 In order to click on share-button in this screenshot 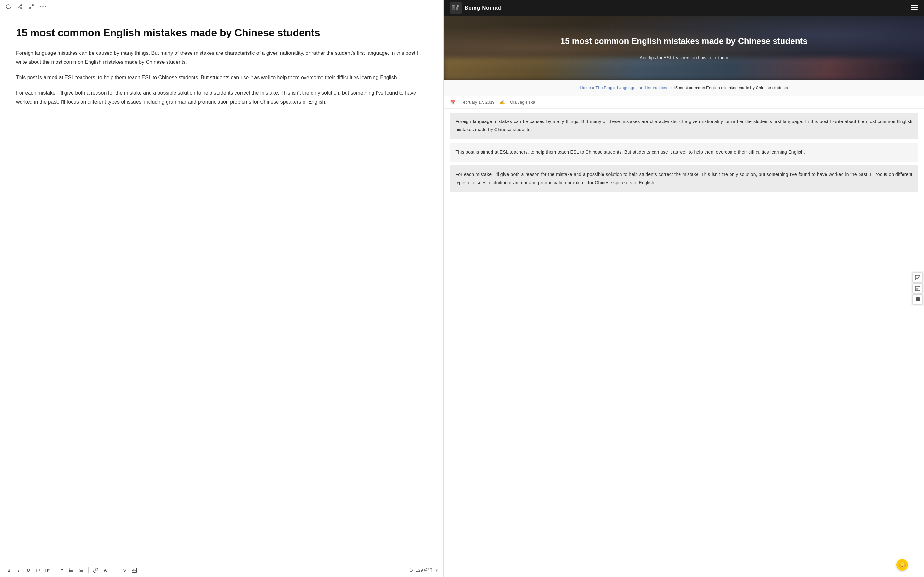, I will do `click(20, 7)`.